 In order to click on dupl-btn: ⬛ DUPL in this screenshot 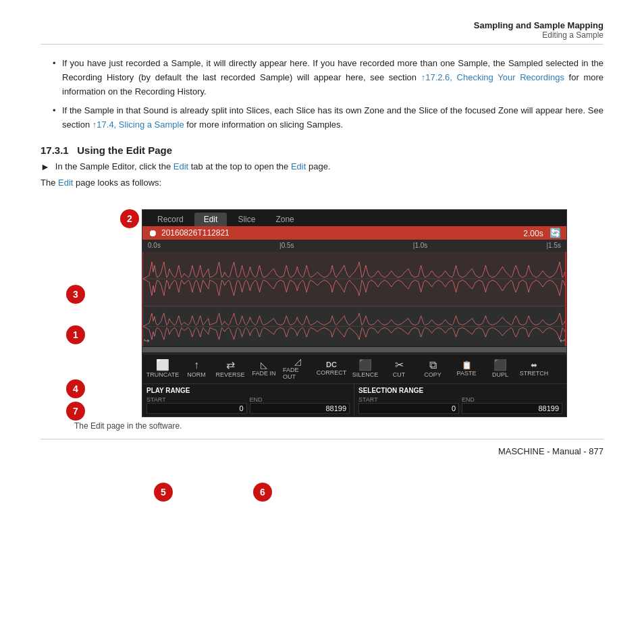, I will do `click(500, 369)`.